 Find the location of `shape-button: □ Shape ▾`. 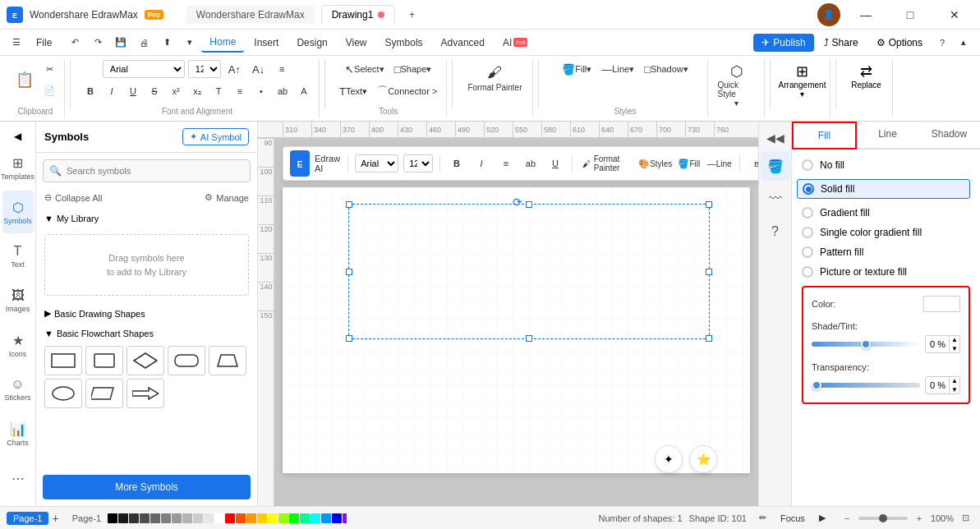

shape-button: □ Shape ▾ is located at coordinates (413, 69).